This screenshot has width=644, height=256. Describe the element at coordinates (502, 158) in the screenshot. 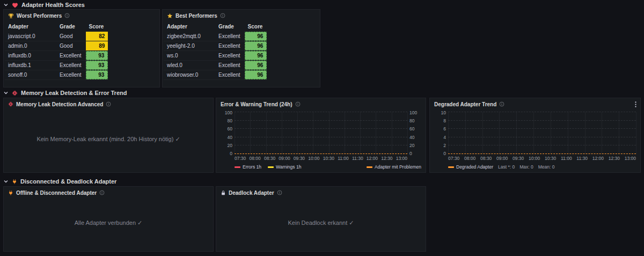

I see `x-axis-tick-label: 09:00` at that location.